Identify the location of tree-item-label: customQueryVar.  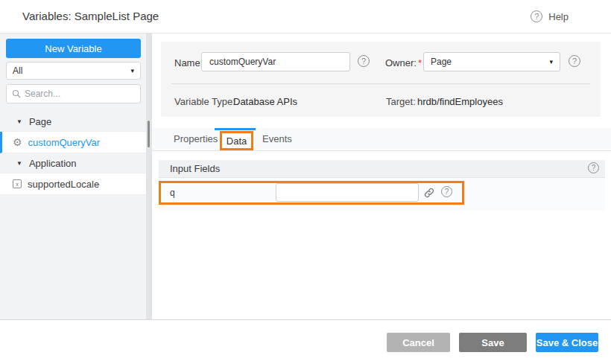
(64, 143).